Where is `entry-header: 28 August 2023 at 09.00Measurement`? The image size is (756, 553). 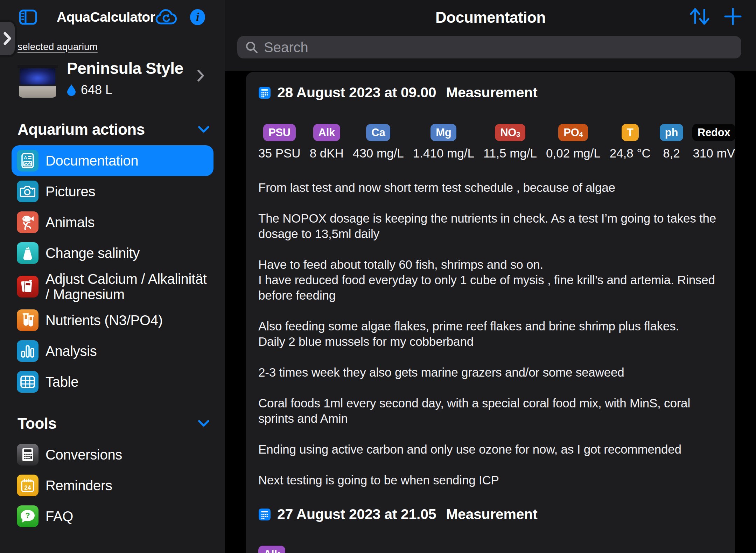 entry-header: 28 August 2023 at 09.00Measurement is located at coordinates (490, 92).